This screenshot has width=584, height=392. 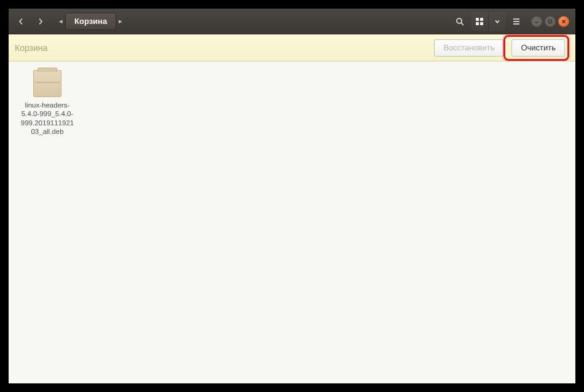 I want to click on breadcrumb: ◂ Корзина ▸, so click(x=91, y=21).